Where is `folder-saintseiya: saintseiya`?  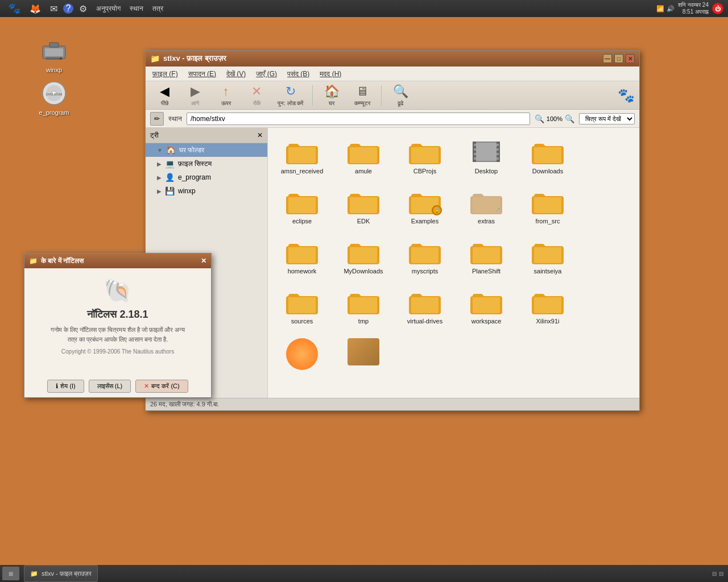 folder-saintseiya: saintseiya is located at coordinates (548, 256).